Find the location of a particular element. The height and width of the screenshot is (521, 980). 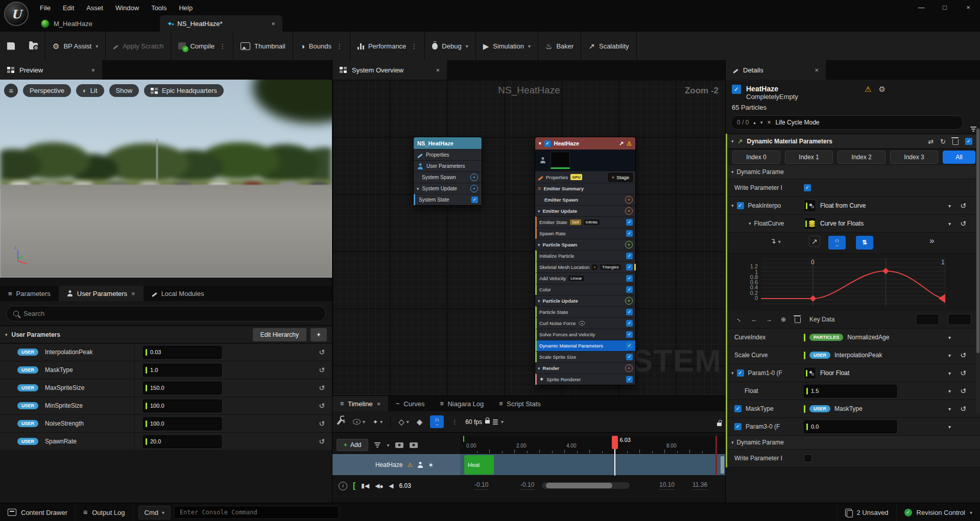

record-icon: [ is located at coordinates (354, 486).